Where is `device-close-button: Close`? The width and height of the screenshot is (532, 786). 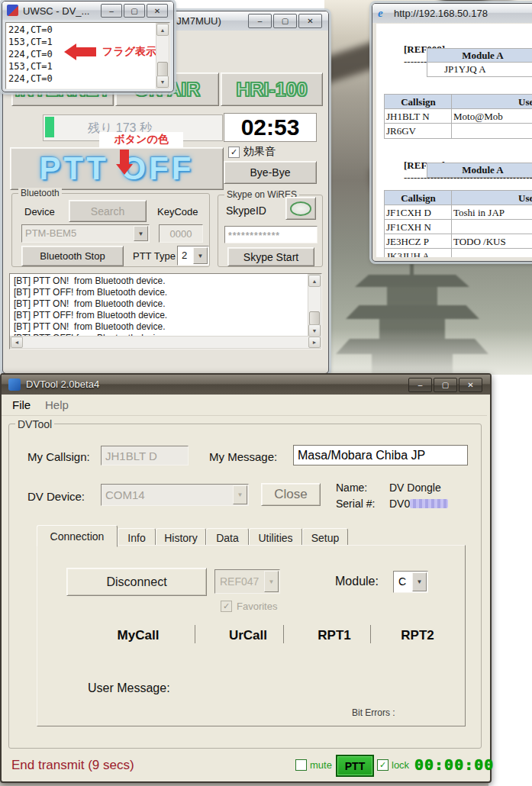
device-close-button: Close is located at coordinates (291, 494).